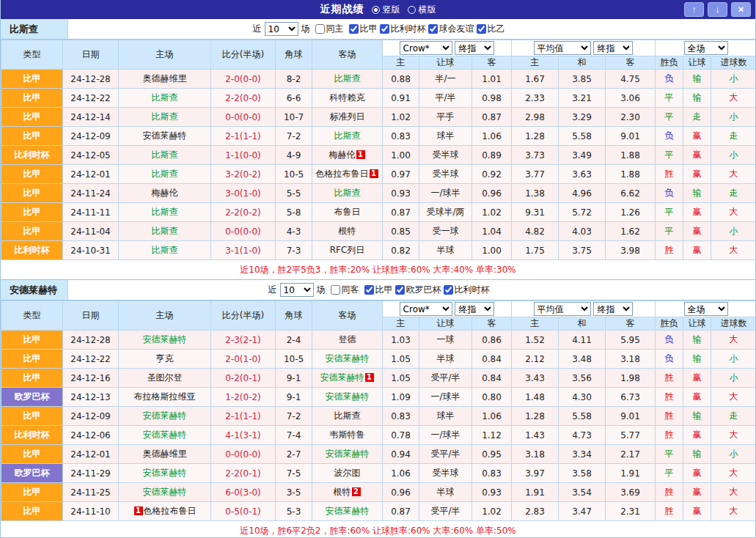 The width and height of the screenshot is (756, 538). Describe the element at coordinates (491, 29) in the screenshot. I see `league-filter: 比乙` at that location.